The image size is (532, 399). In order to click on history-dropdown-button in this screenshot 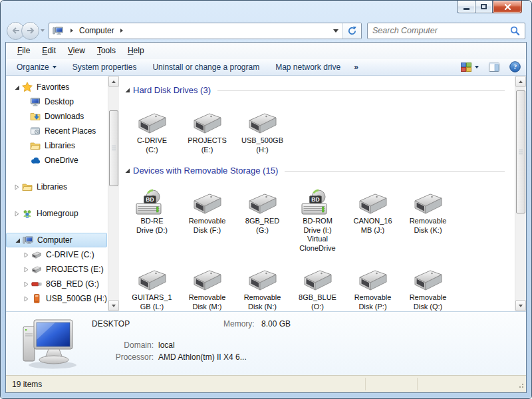, I will do `click(43, 31)`.